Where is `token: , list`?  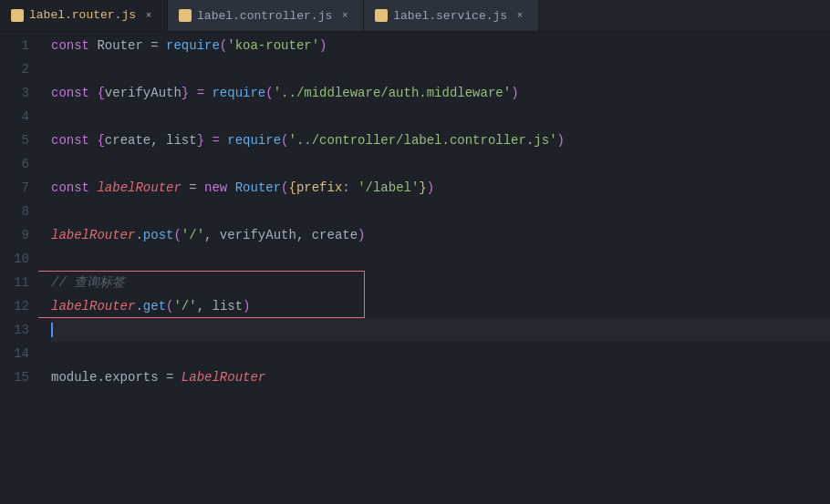 token: , list is located at coordinates (220, 306).